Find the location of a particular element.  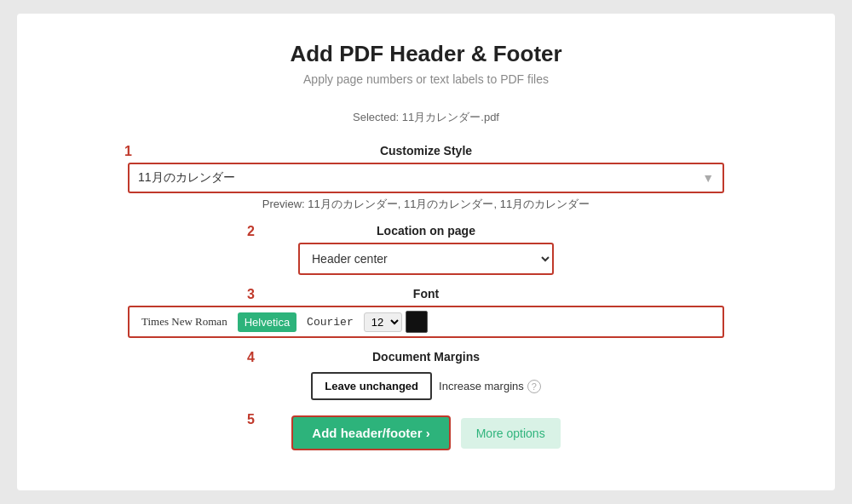

step4-number: 4 is located at coordinates (250, 358).